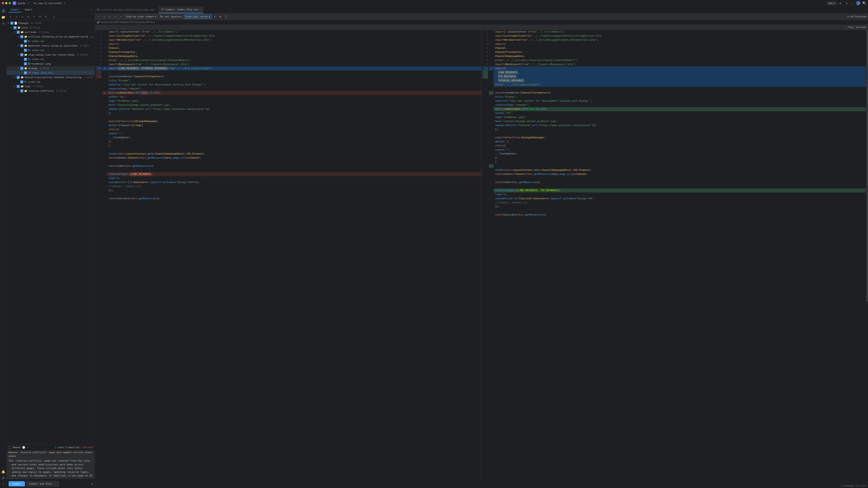 The image size is (868, 488). Describe the element at coordinates (3, 478) in the screenshot. I see `git-log-icon` at that location.